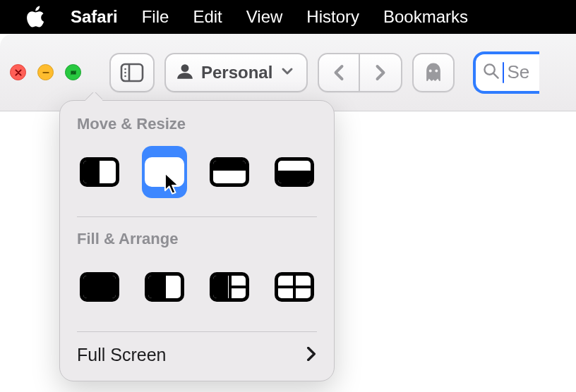 This screenshot has height=392, width=576. What do you see at coordinates (121, 355) in the screenshot?
I see `full-screen-label: Full Screen` at bounding box center [121, 355].